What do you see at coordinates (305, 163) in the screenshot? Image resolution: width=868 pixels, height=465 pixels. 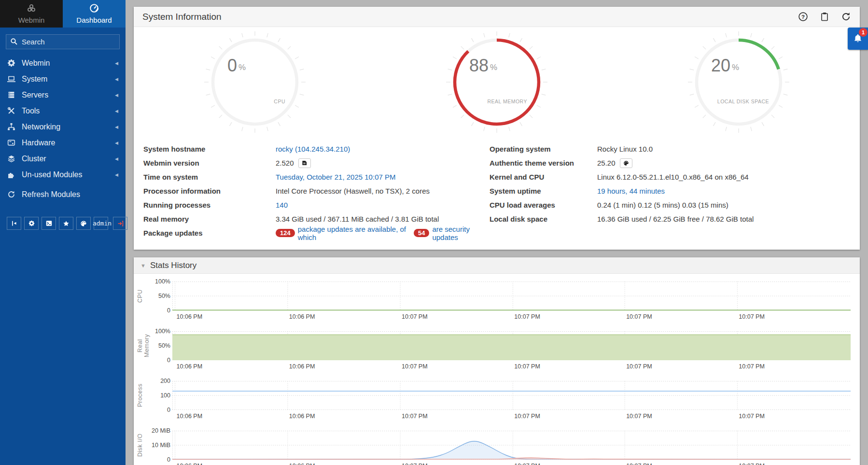 I see `webmin-changelog-button` at bounding box center [305, 163].